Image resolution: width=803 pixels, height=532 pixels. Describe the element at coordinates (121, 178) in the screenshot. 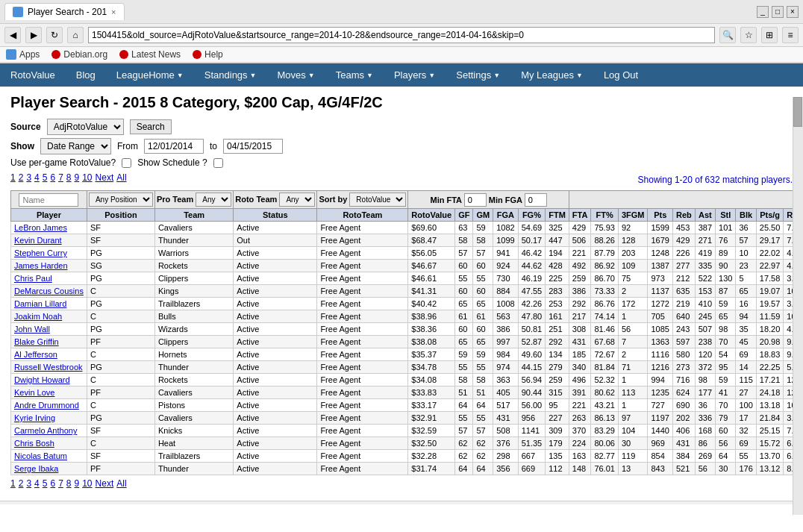

I see `all-button-top: All` at that location.